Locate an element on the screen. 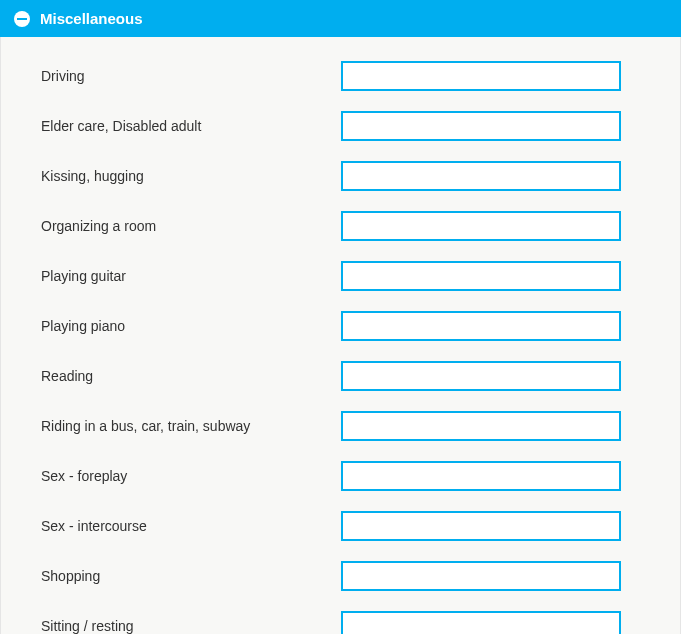 This screenshot has height=634, width=681. field-label-riding-transport: Riding in a bus, car, train, subway is located at coordinates (182, 426).